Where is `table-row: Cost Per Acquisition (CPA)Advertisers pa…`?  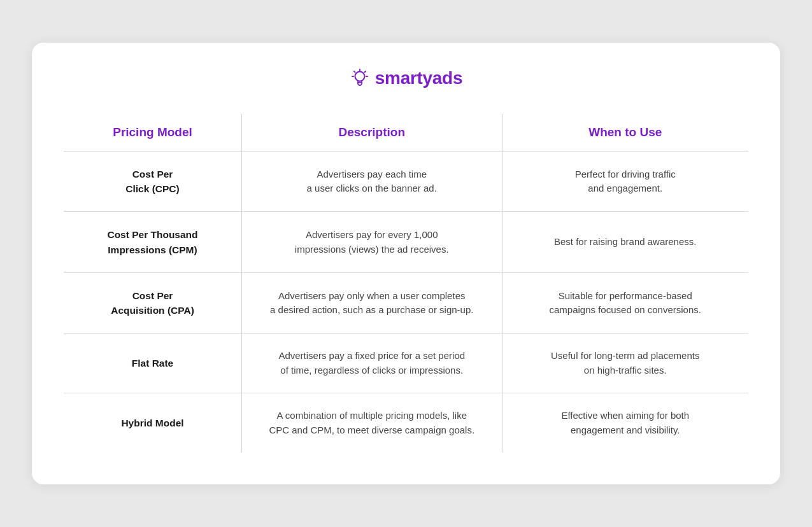 table-row: Cost Per Acquisition (CPA)Advertisers pa… is located at coordinates (406, 303).